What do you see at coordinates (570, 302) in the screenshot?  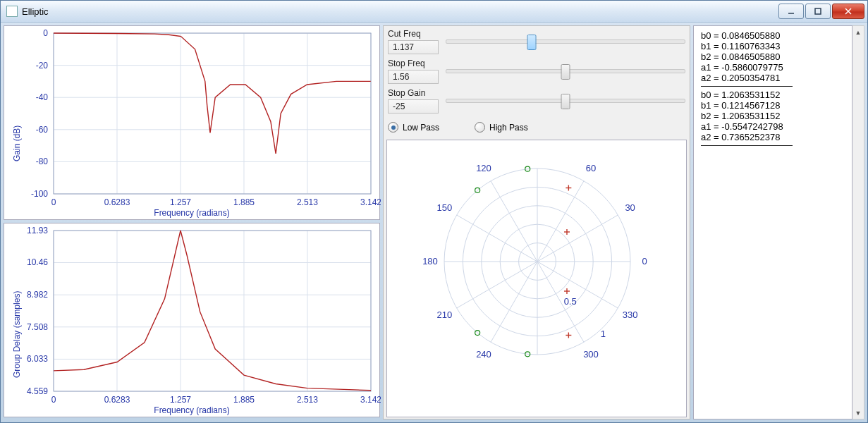 I see `svg-text: 0.5` at bounding box center [570, 302].